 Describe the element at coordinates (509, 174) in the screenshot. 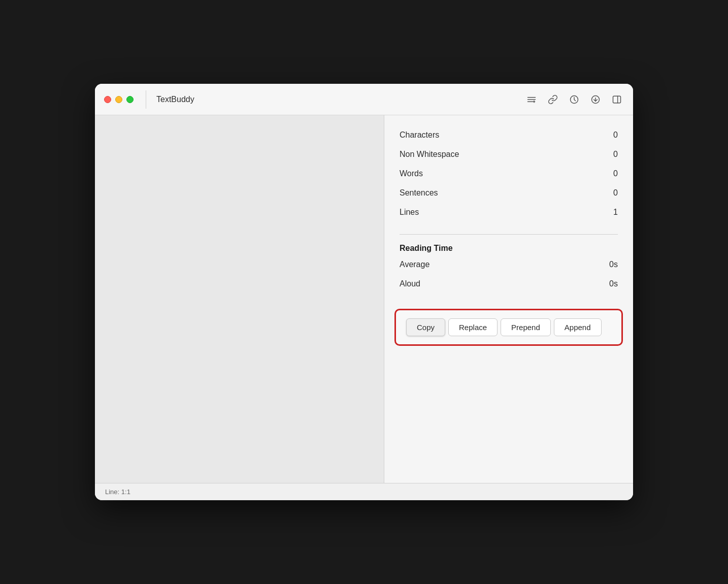

I see `counts-section: Characters 0 Non Whitespace 0 Words 0 Se…` at that location.